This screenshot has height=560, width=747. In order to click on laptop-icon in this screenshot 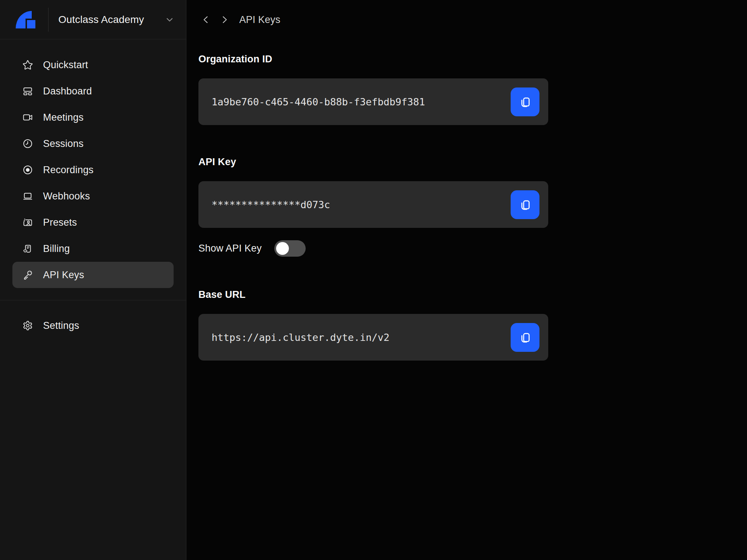, I will do `click(28, 196)`.